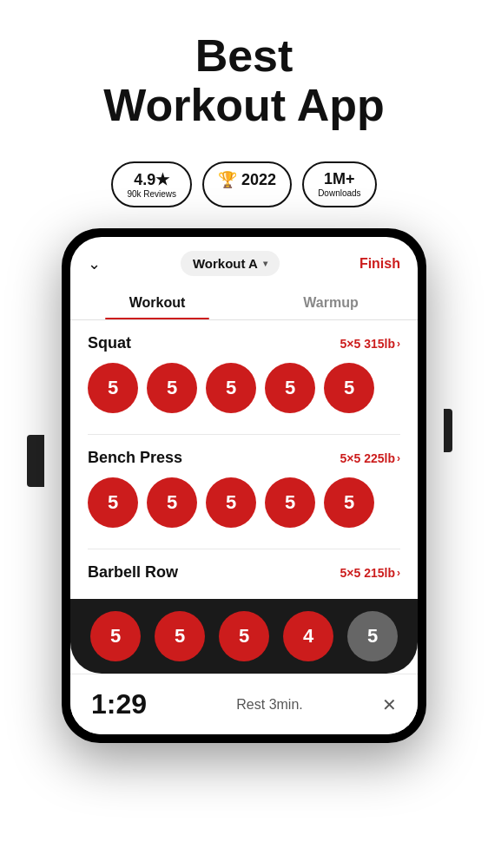 This screenshot has height=868, width=488. I want to click on app-header-bar: ⌄ Workout A ▾ Finish, so click(244, 260).